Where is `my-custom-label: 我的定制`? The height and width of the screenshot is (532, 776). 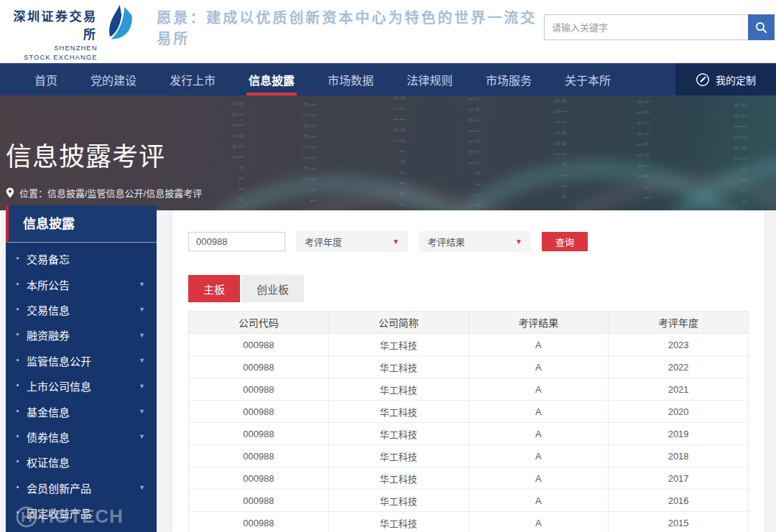 my-custom-label: 我的定制 is located at coordinates (736, 80).